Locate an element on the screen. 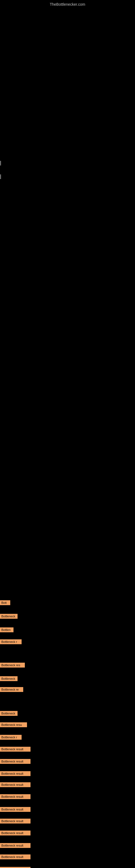 The height and width of the screenshot is (868, 135). site-title: TheBottlenecker.com is located at coordinates (68, 3).